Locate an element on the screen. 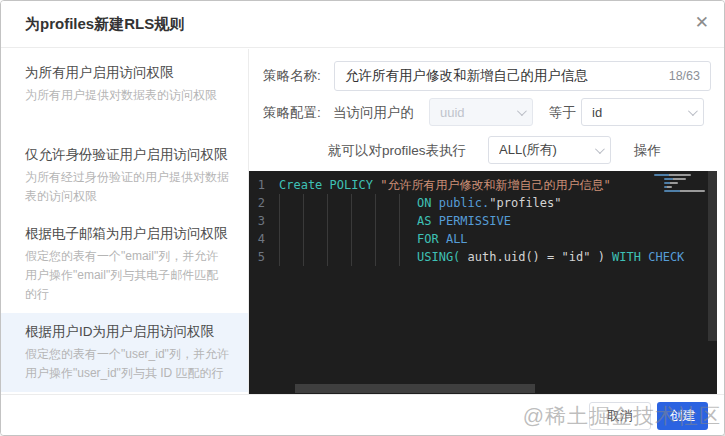 Image resolution: width=725 pixels, height=436 pixels. line-number: 1 is located at coordinates (264, 185).